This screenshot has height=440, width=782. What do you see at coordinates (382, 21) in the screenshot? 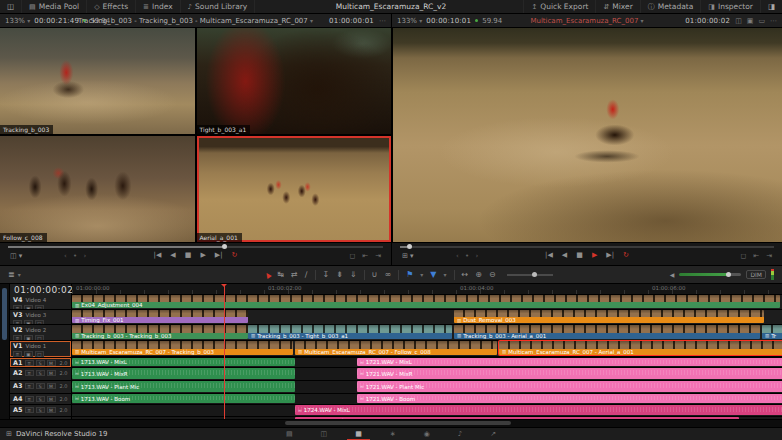
I see `source-options-menu: ⋯` at bounding box center [382, 21].